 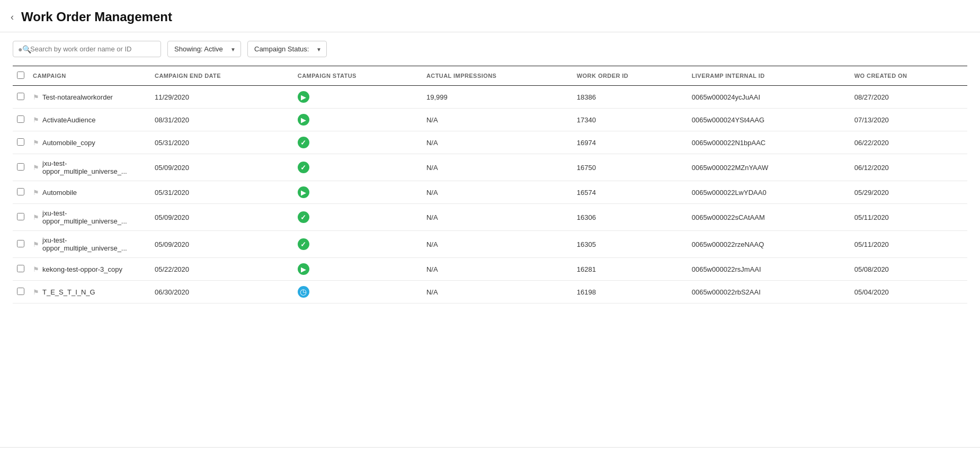 I want to click on header-created-on: WO CREATED ON, so click(x=909, y=76).